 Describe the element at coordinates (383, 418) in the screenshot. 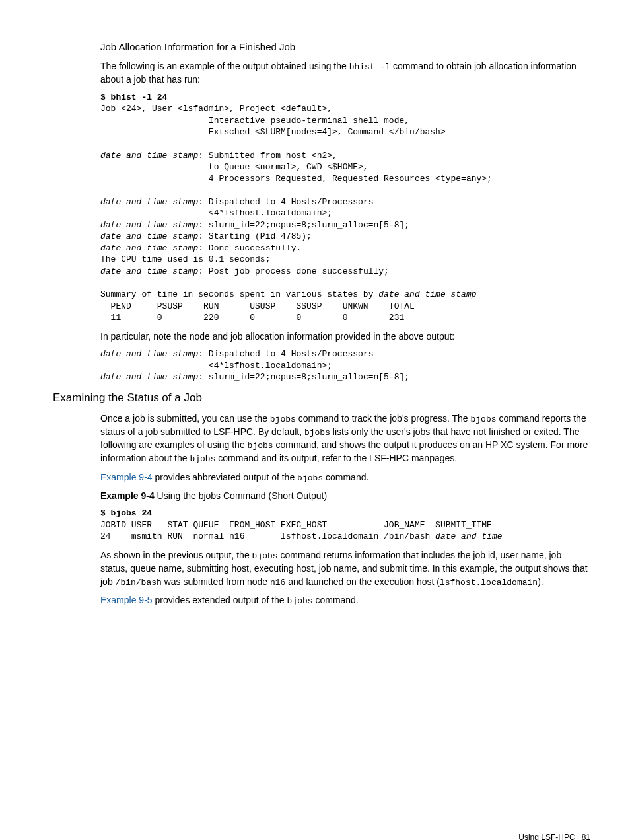

I see `p1b: command to track the job's progress. The` at that location.